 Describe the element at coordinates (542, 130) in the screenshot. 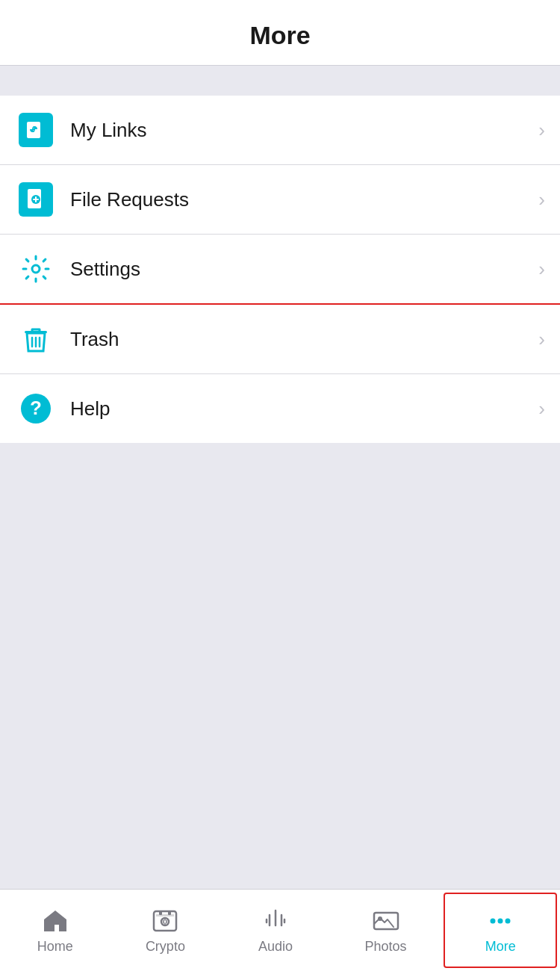

I see `my-links-chevron: ›` at that location.